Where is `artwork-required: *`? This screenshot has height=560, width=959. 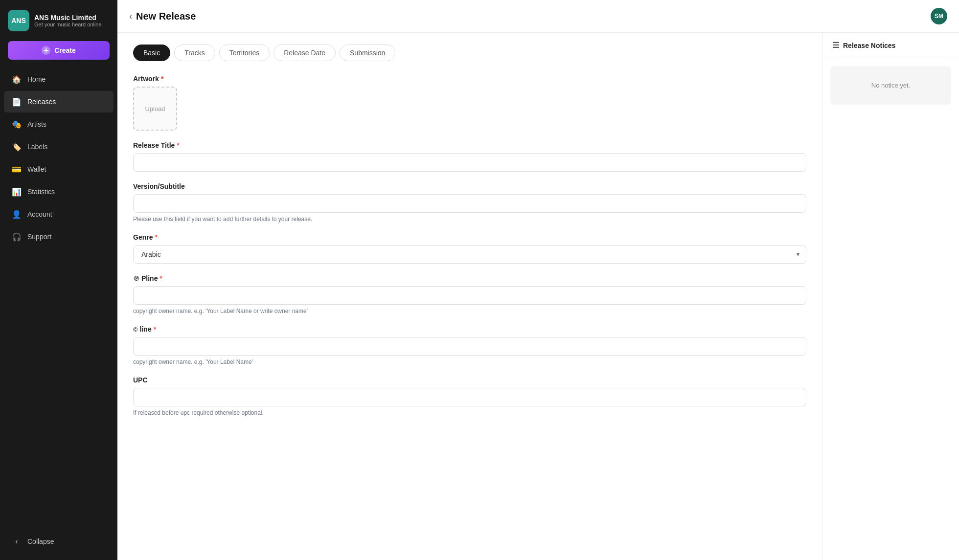 artwork-required: * is located at coordinates (162, 79).